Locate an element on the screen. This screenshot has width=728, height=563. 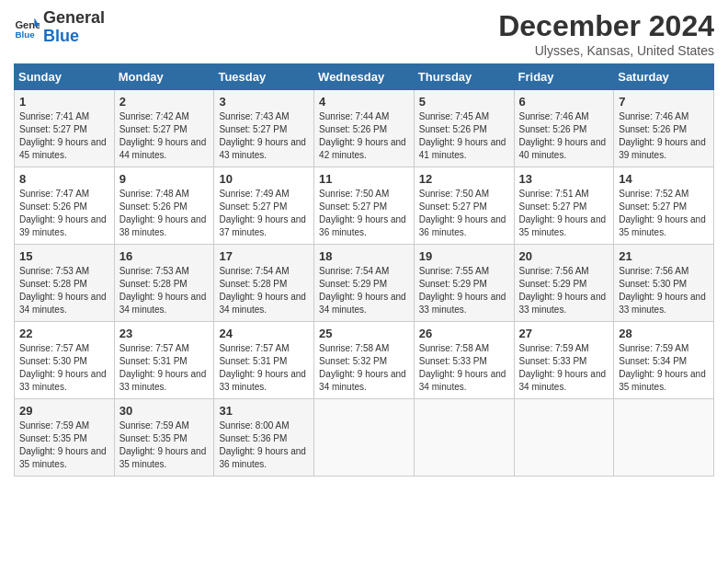
day-info: Sunrise: 7:41 AM Sunset: 5:27 PM Dayligh… is located at coordinates (64, 136).